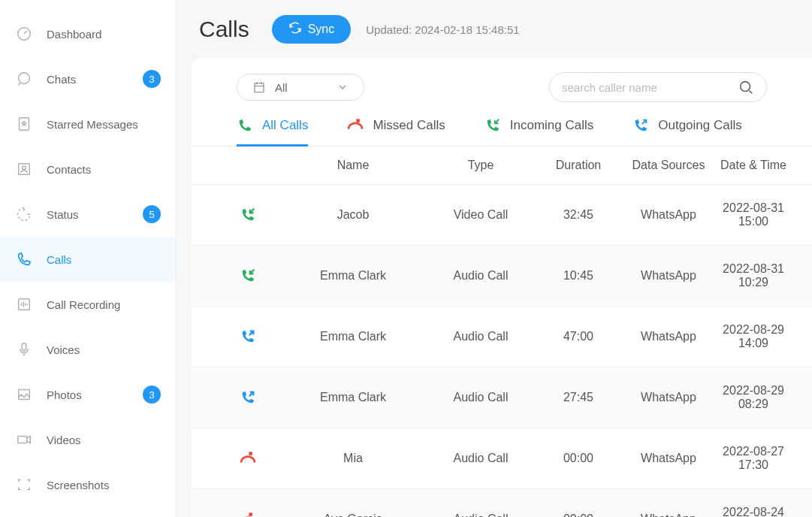  Describe the element at coordinates (578, 276) in the screenshot. I see `cell-duration: 10:45` at that location.